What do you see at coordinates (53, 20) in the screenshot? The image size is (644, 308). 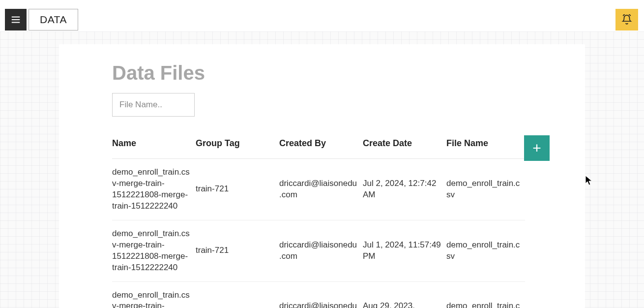 I see `breadcrumb: DATA` at bounding box center [53, 20].